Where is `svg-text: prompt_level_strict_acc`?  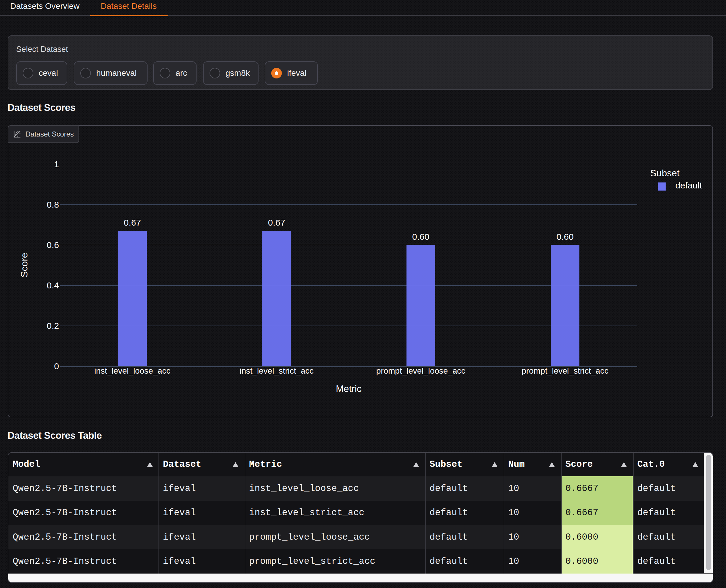
svg-text: prompt_level_strict_acc is located at coordinates (565, 371).